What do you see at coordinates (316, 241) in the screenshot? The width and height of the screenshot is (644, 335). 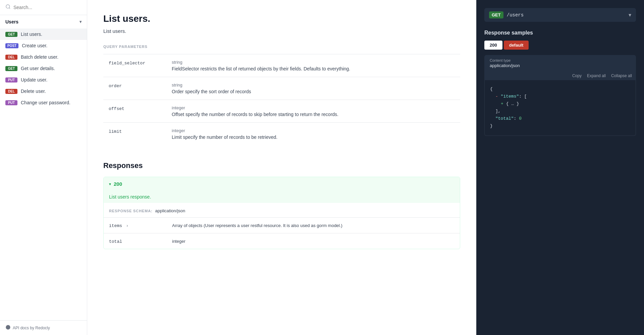 I see `schema-detail-col: integer` at bounding box center [316, 241].